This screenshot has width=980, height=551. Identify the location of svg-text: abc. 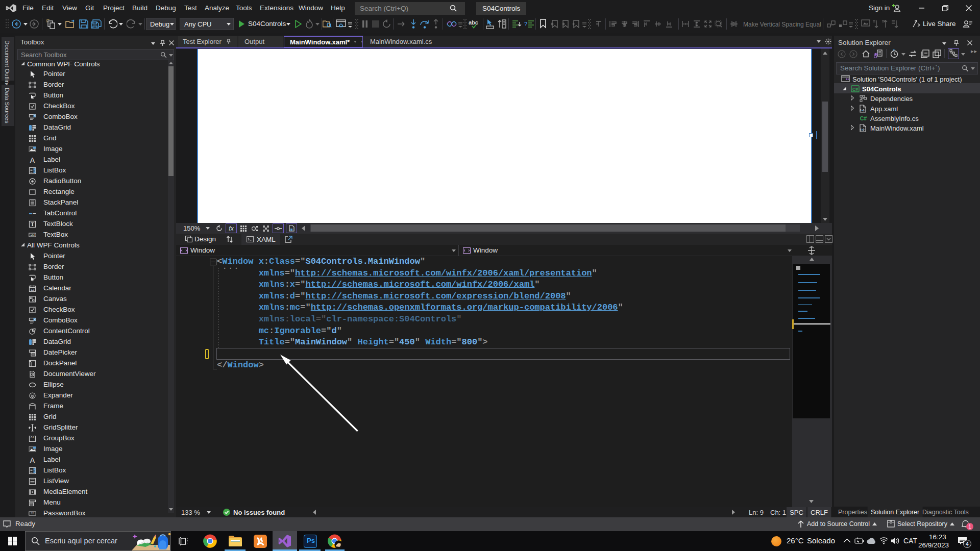
(474, 22).